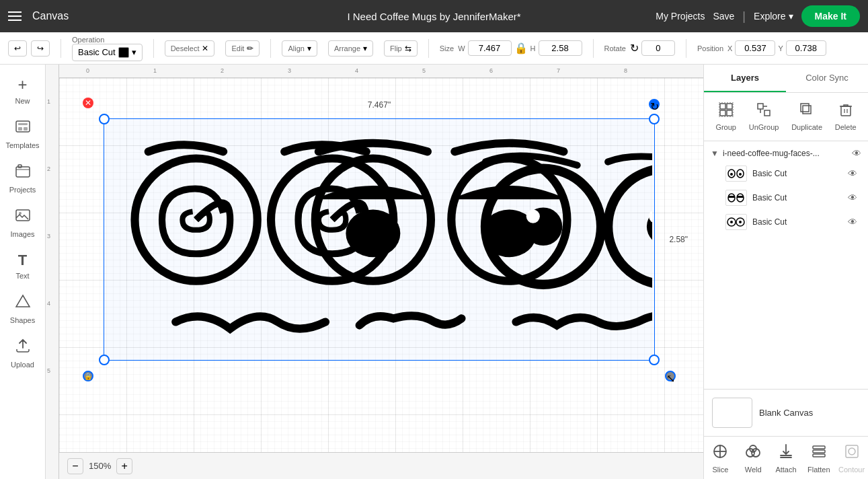  What do you see at coordinates (23, 134) in the screenshot?
I see `sidebar-item-templates: Templates` at bounding box center [23, 134].